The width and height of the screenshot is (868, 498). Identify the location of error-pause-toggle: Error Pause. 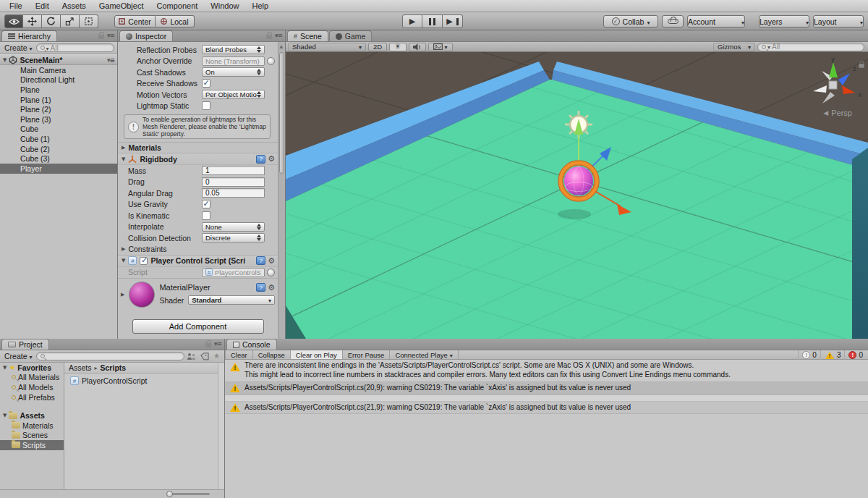
(367, 355).